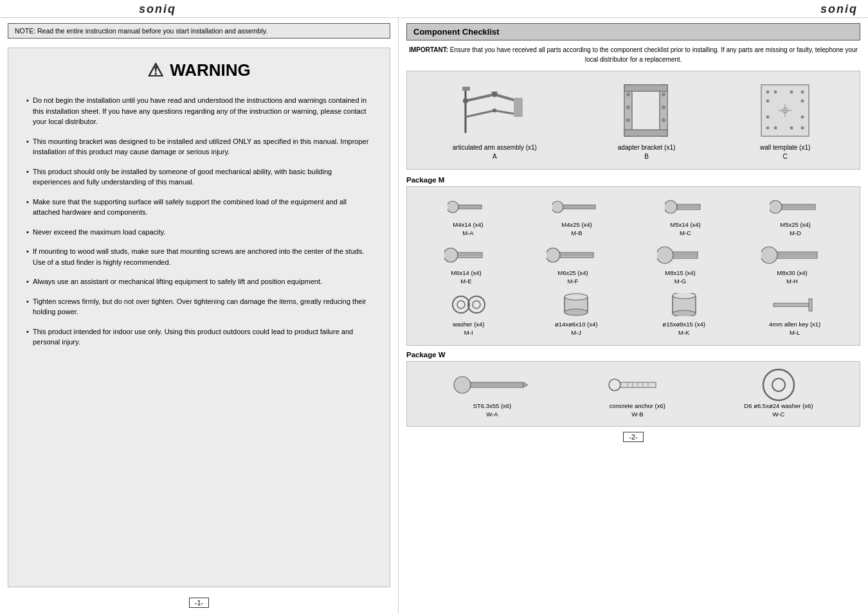 Image resolution: width=868 pixels, height=613 pixels. Describe the element at coordinates (158, 9) in the screenshot. I see `brand-logo-left: soniq` at that location.